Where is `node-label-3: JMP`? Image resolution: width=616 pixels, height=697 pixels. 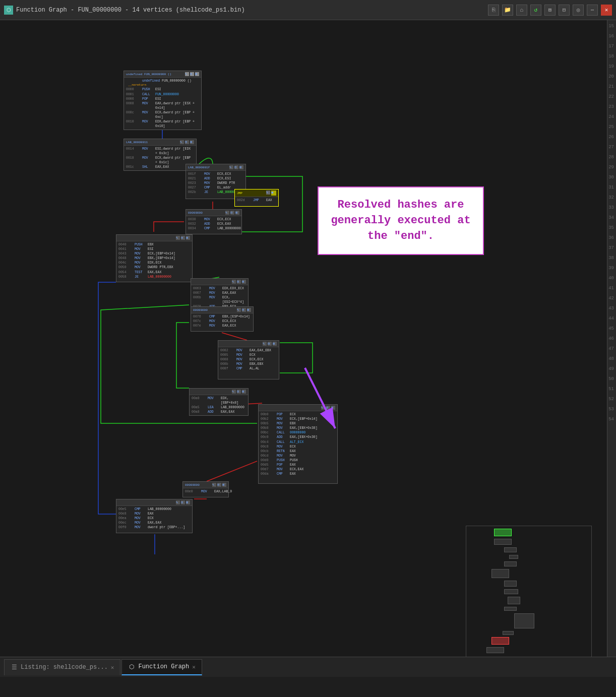
node-label-3: JMP is located at coordinates (240, 194).